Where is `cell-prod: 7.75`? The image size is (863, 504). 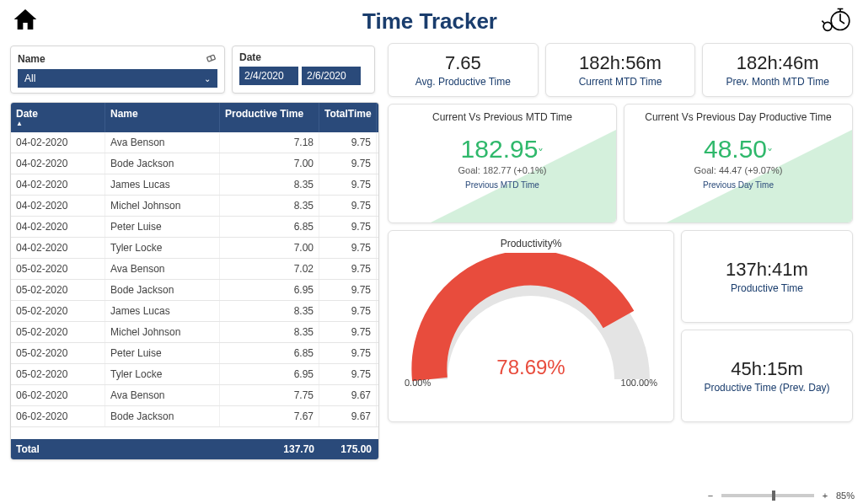
cell-prod: 7.75 is located at coordinates (270, 395).